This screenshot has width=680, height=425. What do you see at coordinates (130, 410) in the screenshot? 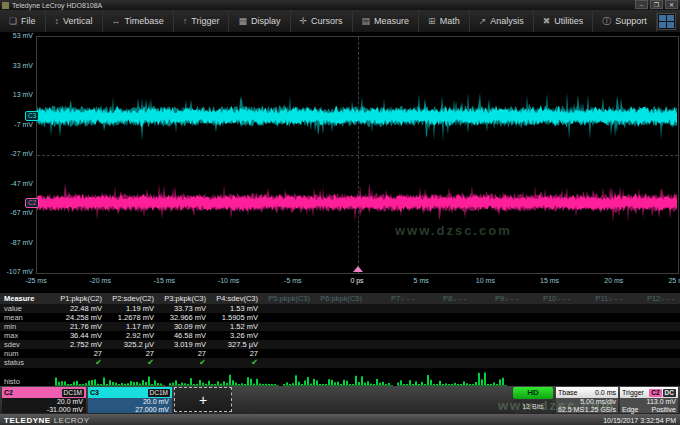
I see `c3-offset: 27.000 mV` at bounding box center [130, 410].